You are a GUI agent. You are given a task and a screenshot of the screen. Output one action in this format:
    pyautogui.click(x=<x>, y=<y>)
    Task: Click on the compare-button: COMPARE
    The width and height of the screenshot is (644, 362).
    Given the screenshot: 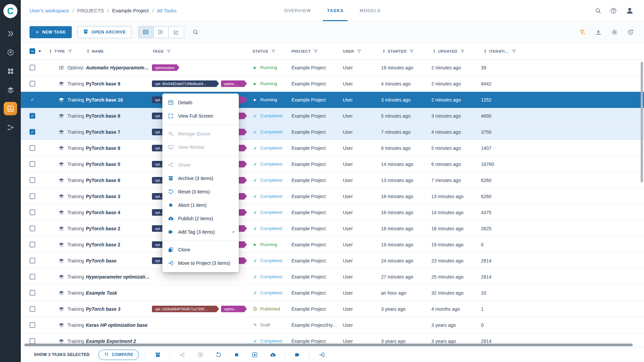 What is the action you would take?
    pyautogui.click(x=119, y=355)
    